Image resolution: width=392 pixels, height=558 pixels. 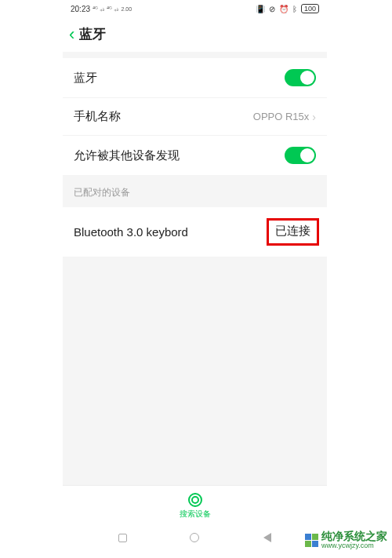 What do you see at coordinates (295, 9) in the screenshot?
I see `bluetooth-icon: ᛒ` at bounding box center [295, 9].